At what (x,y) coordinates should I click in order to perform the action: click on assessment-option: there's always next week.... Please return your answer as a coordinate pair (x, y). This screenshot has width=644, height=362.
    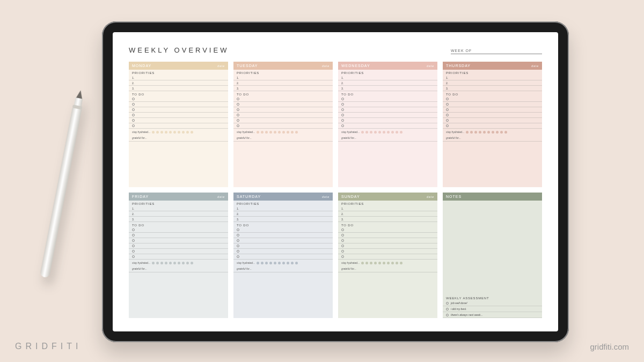
    Looking at the image, I should click on (493, 315).